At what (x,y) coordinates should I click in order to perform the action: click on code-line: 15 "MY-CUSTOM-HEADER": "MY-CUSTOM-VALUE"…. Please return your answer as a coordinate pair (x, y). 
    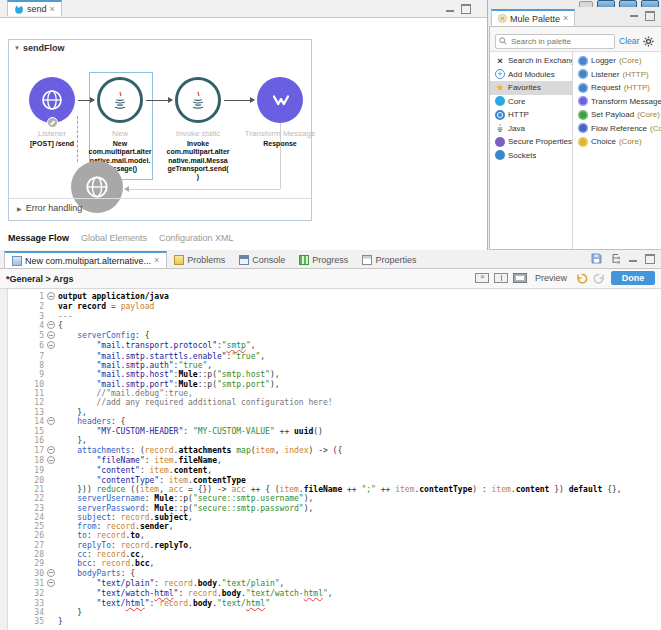
    Looking at the image, I should click on (334, 432).